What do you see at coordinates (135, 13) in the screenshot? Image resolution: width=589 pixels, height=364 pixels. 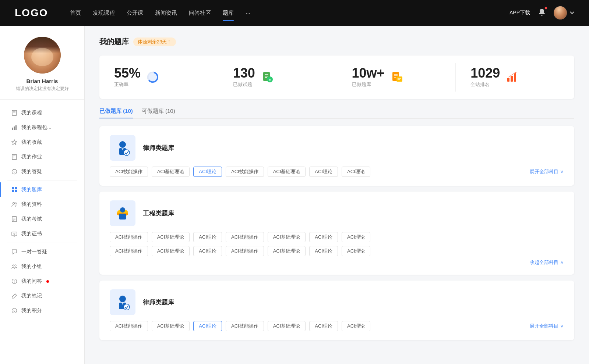 I see `nav-open: 公开课` at bounding box center [135, 13].